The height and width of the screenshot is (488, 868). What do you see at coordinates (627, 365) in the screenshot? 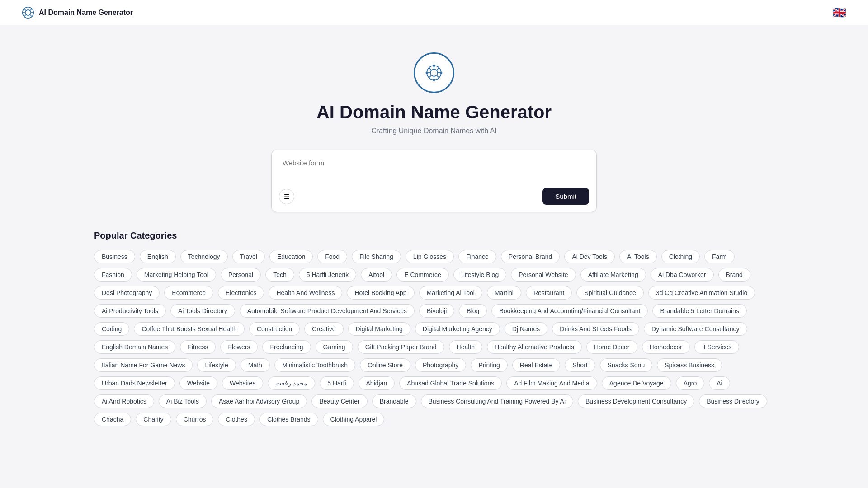
I see `category-tag: Snacks Sonu` at bounding box center [627, 365].